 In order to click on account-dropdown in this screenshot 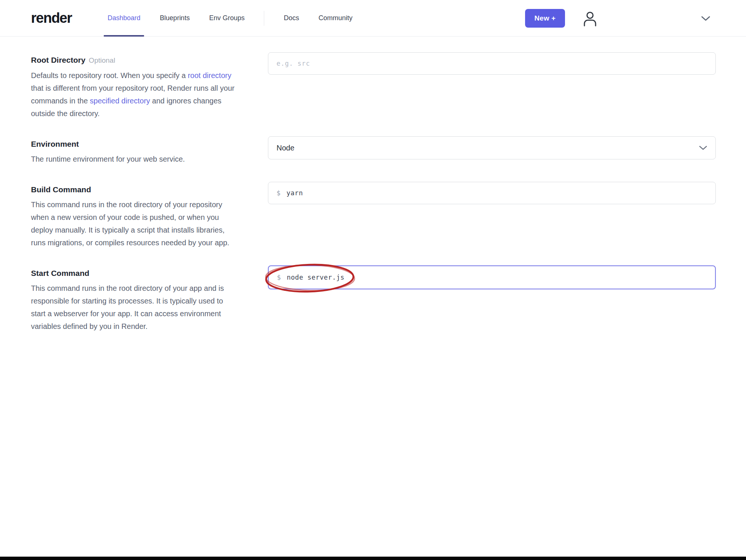, I will do `click(706, 18)`.